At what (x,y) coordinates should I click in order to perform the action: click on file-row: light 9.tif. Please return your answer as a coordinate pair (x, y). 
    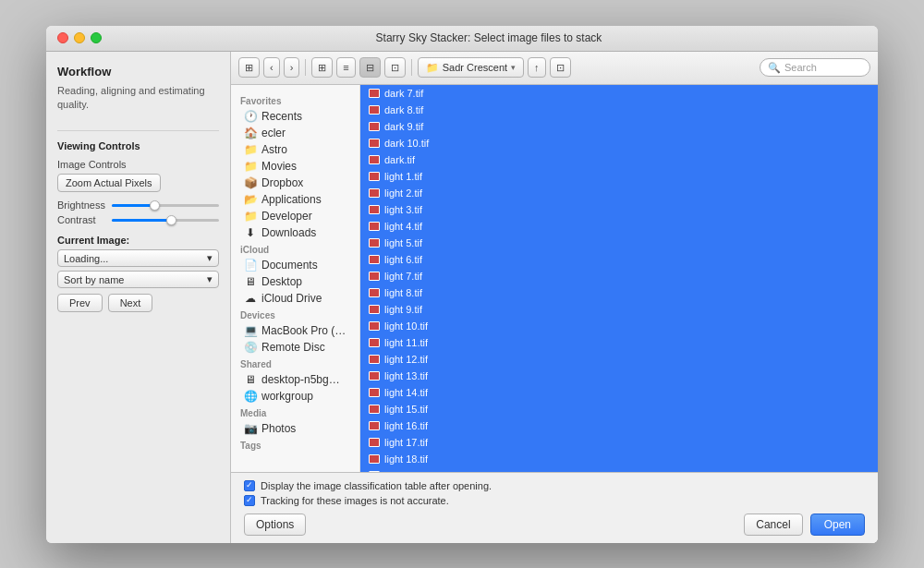
    Looking at the image, I should click on (619, 309).